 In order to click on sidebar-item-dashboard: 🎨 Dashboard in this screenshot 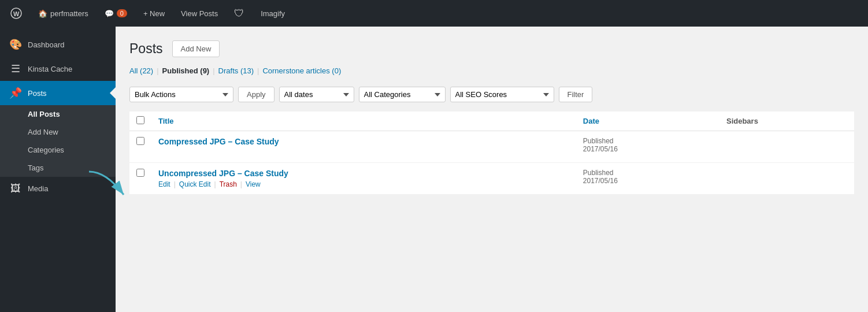, I will do `click(58, 44)`.